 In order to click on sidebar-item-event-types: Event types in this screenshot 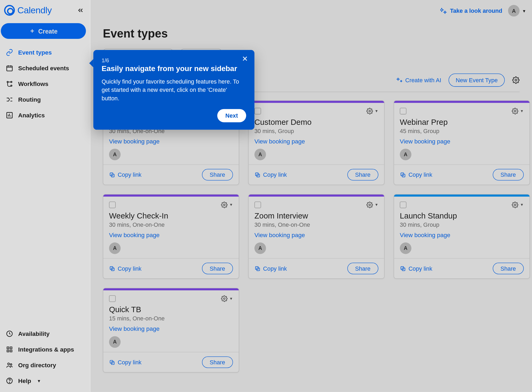, I will do `click(45, 53)`.